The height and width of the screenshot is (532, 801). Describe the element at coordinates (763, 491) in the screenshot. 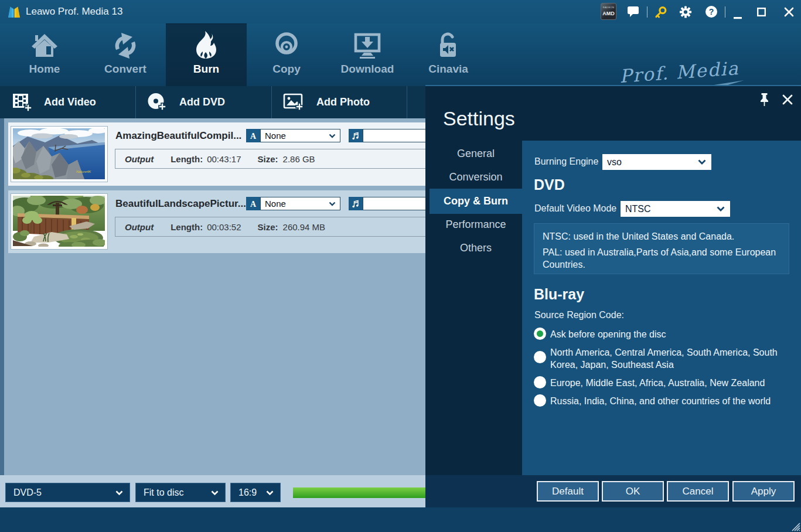

I see `apply-button: Apply` at that location.